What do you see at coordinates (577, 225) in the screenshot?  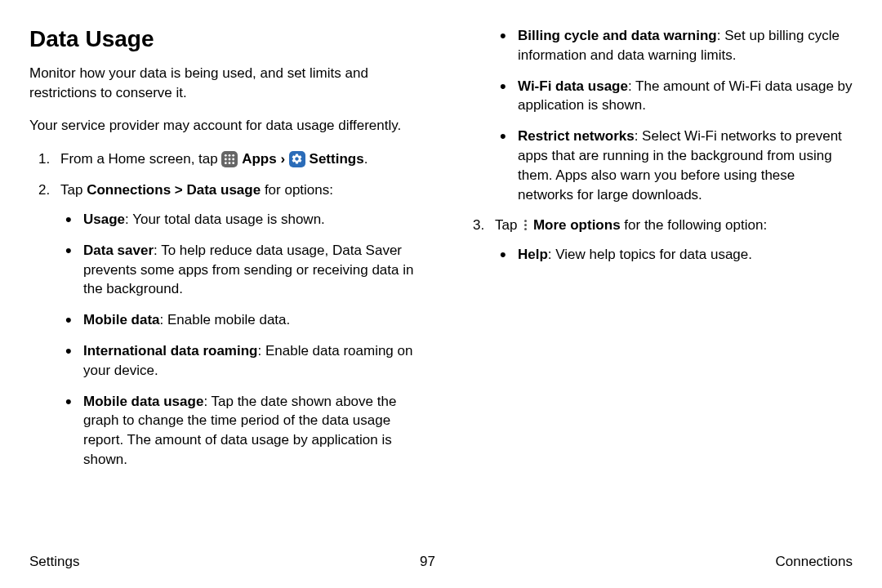 I see `more-options-label: More options` at bounding box center [577, 225].